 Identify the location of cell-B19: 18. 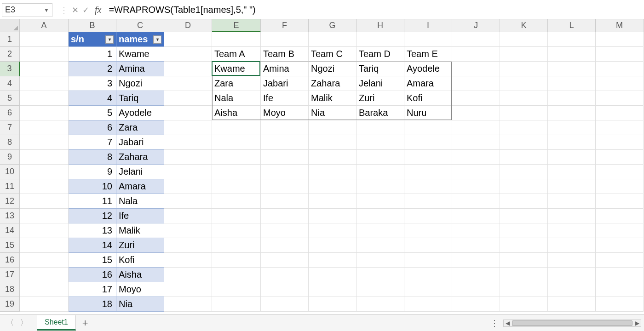
(92, 304).